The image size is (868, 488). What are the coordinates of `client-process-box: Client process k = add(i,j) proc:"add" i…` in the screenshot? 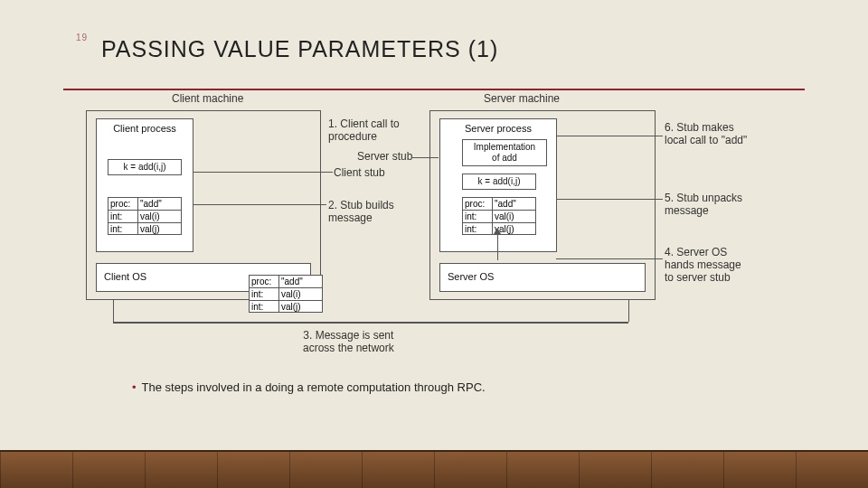 It's located at (145, 185).